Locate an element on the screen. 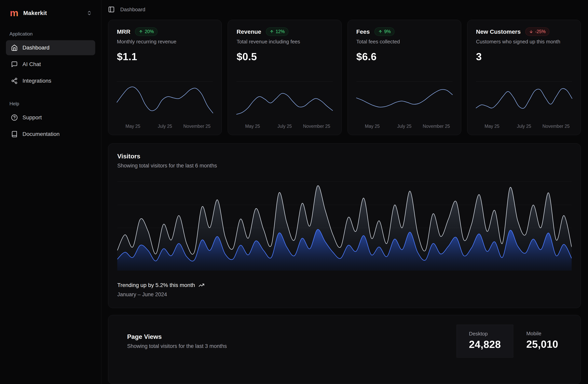  stat-card-new-customers: New Customers -25% Customers who signed … is located at coordinates (524, 77).